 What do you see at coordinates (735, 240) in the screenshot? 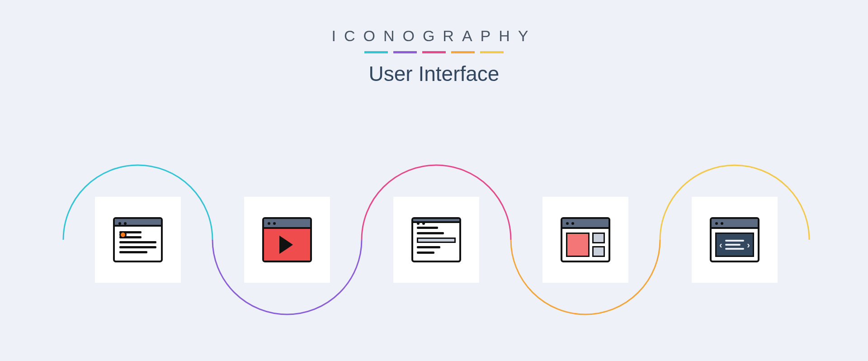
I see `icon-card-5: ‹ ›` at bounding box center [735, 240].